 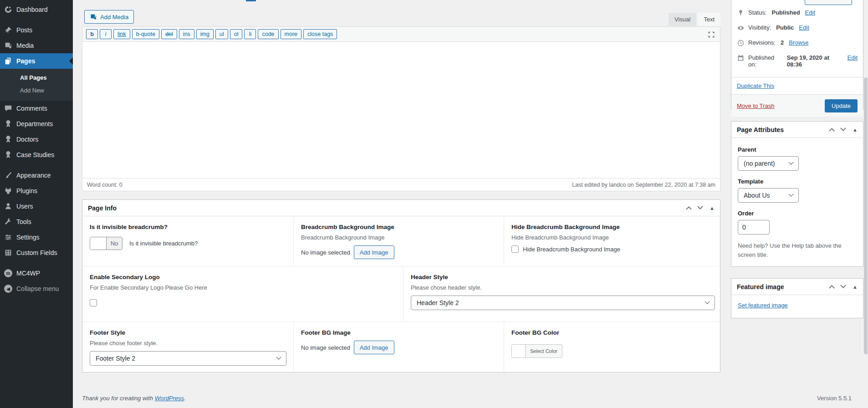 What do you see at coordinates (563, 303) in the screenshot?
I see `header-style-select: Header Style 2` at bounding box center [563, 303].